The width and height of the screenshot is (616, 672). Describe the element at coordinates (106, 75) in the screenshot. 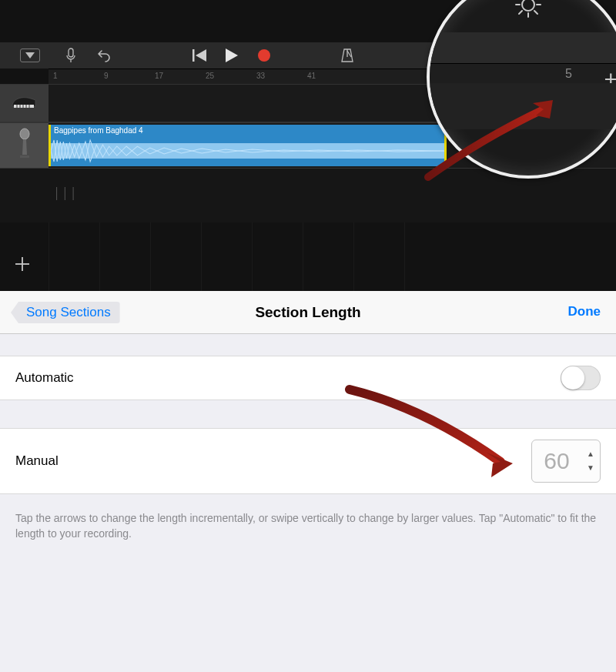

I see `ruler-tick: 9` at that location.